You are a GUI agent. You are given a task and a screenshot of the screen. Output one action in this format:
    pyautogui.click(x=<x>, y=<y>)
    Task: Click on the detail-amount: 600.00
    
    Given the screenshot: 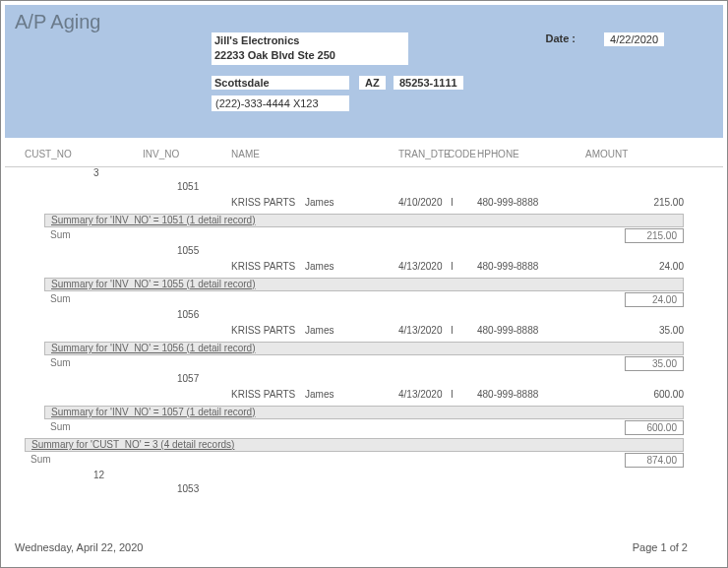 What is the action you would take?
    pyautogui.click(x=669, y=394)
    